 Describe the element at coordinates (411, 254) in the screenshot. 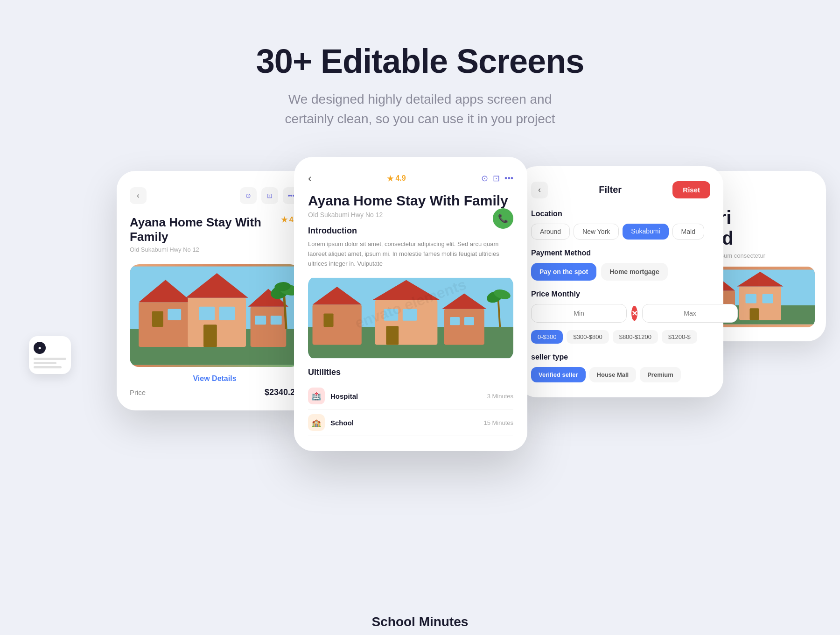

I see `intro-text: Lorem ipsum dolor sit amet, consectetur …` at that location.